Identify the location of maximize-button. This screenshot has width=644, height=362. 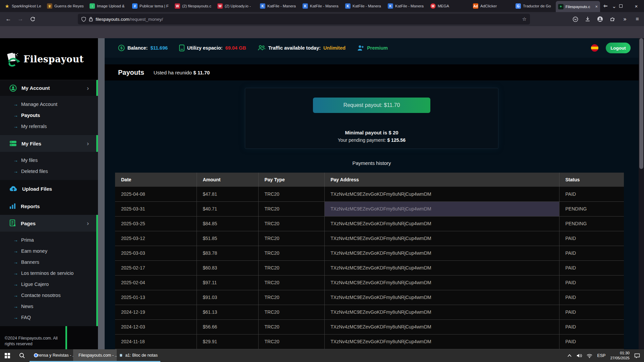
(621, 6).